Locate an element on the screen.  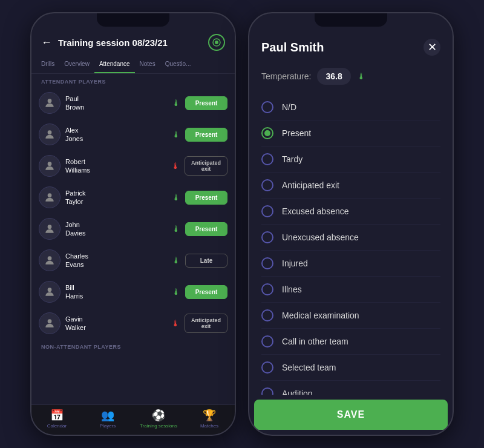
option-call-other-team: Call in other team is located at coordinates (351, 341).